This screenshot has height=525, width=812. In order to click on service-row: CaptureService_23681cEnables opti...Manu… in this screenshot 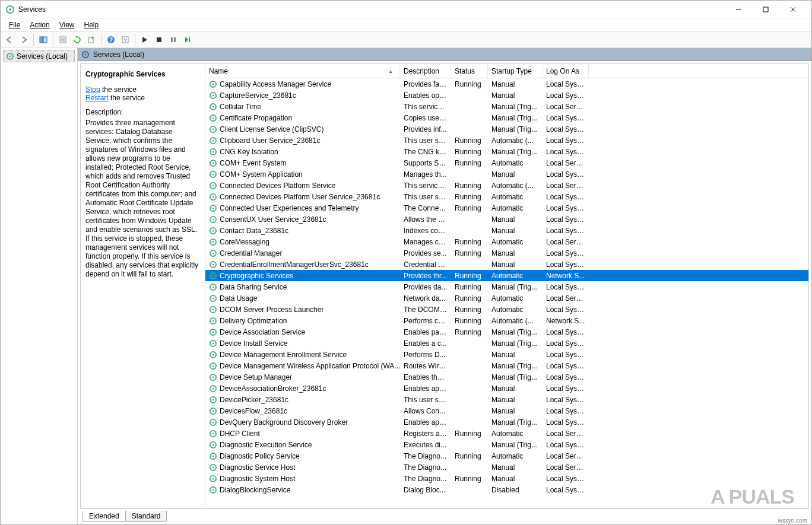, I will do `click(507, 95)`.